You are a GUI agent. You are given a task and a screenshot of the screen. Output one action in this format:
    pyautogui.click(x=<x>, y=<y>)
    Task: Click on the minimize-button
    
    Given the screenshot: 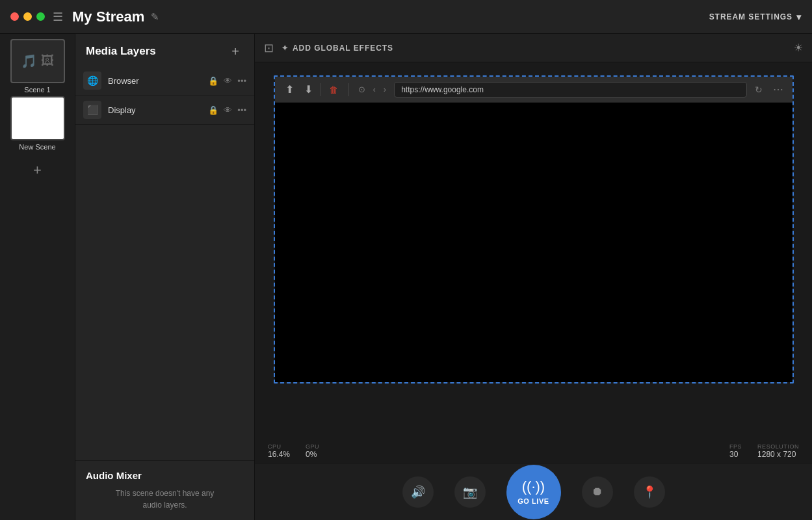 What is the action you would take?
    pyautogui.click(x=27, y=17)
    